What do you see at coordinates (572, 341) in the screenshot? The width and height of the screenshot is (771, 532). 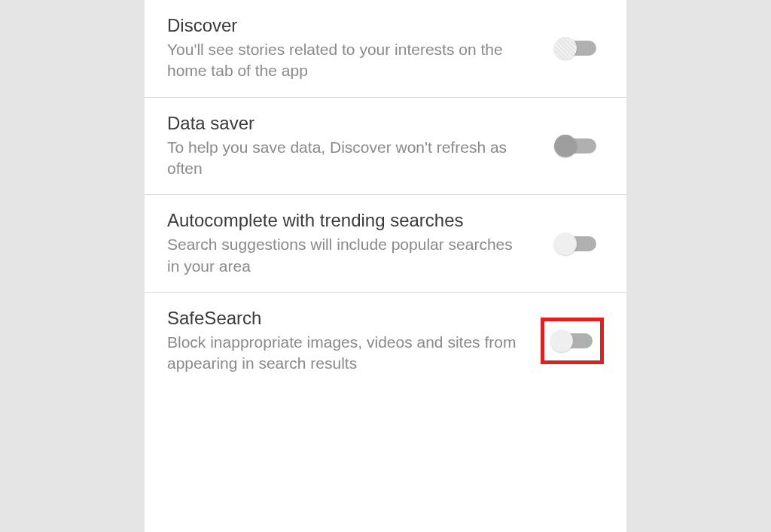 I see `toggle-safesearch` at bounding box center [572, 341].